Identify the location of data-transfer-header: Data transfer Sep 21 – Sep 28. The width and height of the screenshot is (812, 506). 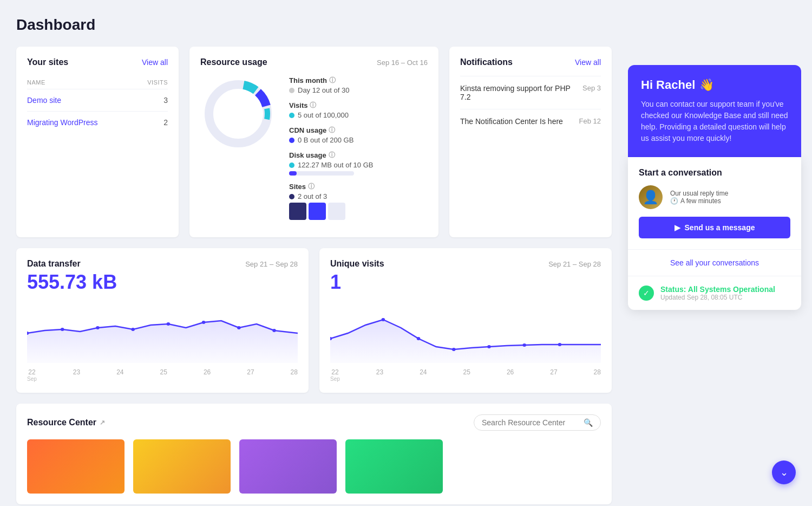
(162, 264).